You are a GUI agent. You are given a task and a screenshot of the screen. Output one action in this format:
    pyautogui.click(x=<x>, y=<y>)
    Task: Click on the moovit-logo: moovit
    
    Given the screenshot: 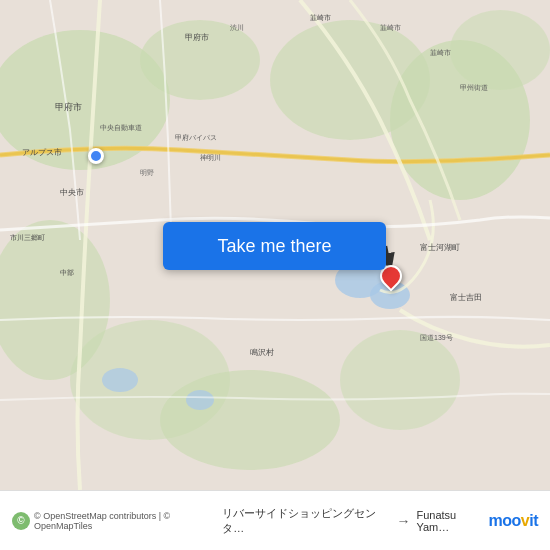 What is the action you would take?
    pyautogui.click(x=514, y=521)
    